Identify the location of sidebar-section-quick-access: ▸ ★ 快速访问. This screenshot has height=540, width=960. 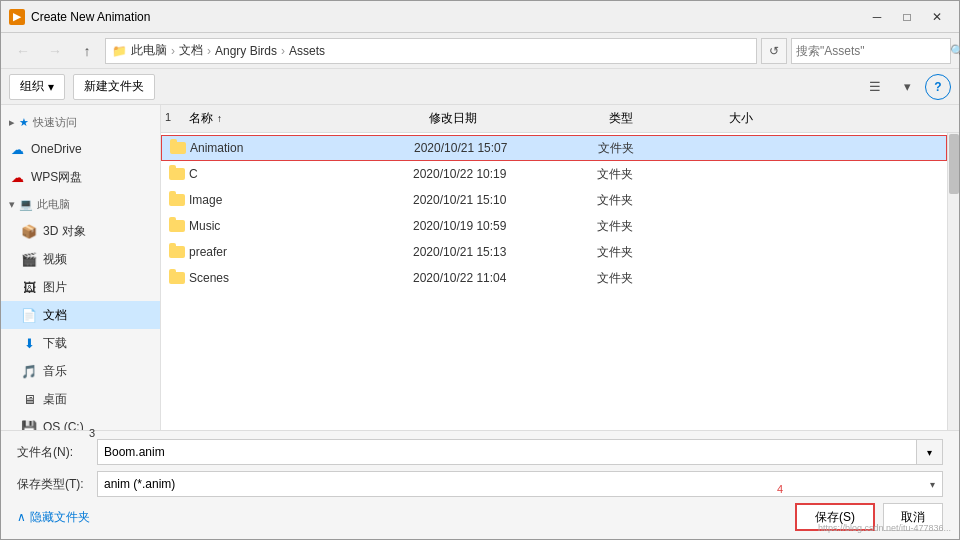
(80, 122).